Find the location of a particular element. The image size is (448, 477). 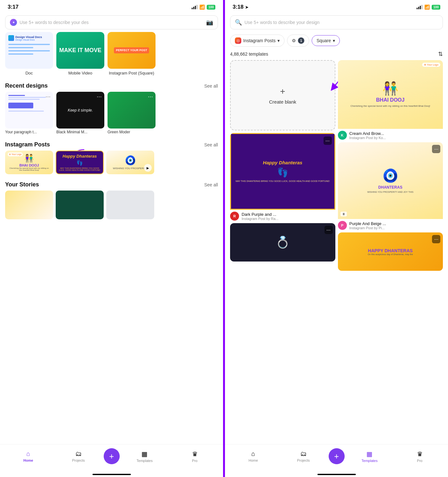

nav-templates-left: ▦ Templates is located at coordinates (145, 457).